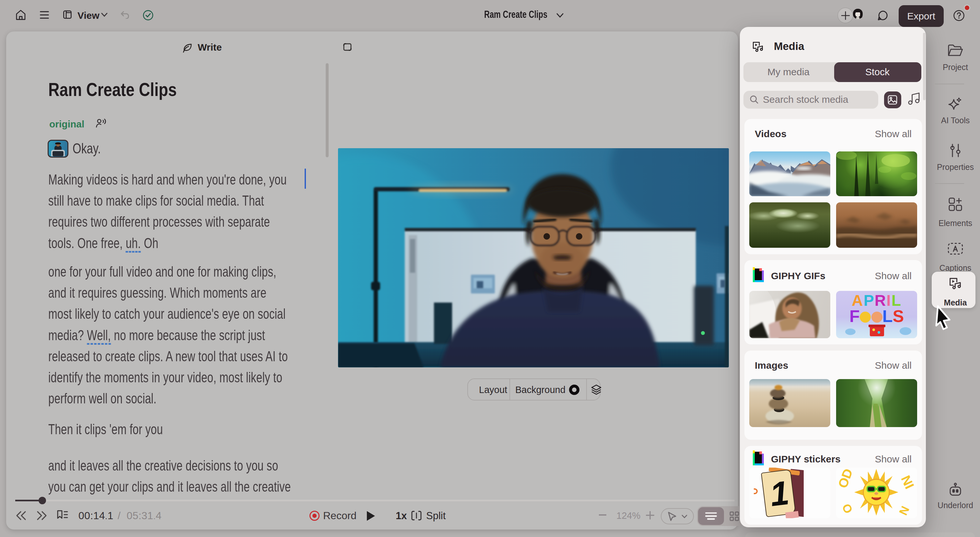 The image size is (980, 537). Describe the element at coordinates (847, 508) in the screenshot. I see `svg-text: O` at that location.